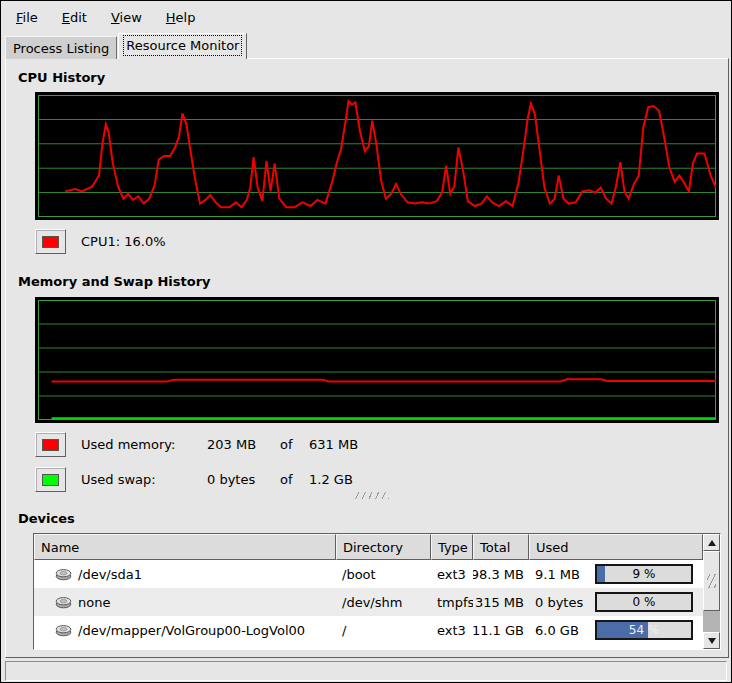 This screenshot has width=732, height=683. What do you see at coordinates (384, 547) in the screenshot?
I see `column-header-directory: Directory` at bounding box center [384, 547].